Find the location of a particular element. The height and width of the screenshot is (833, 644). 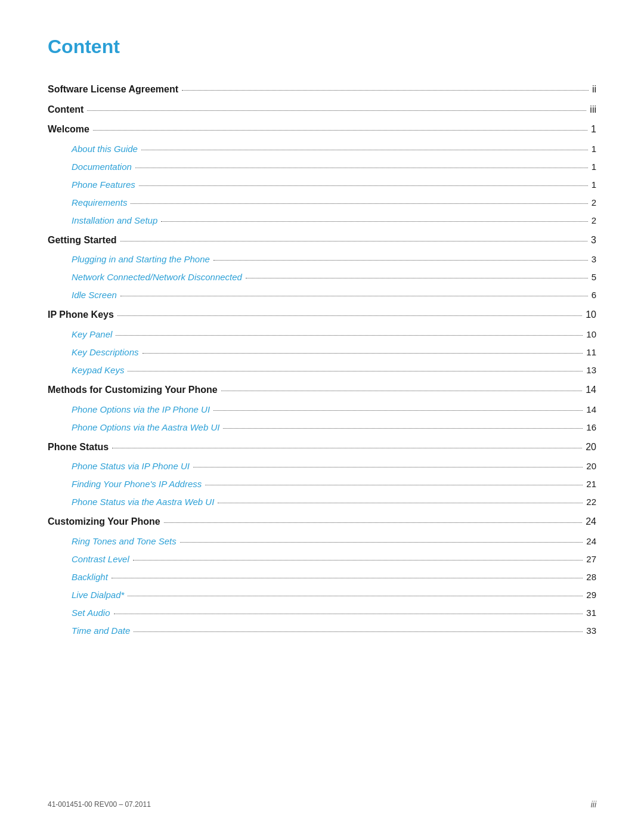

toc-item: Time and Date33 is located at coordinates (334, 631).